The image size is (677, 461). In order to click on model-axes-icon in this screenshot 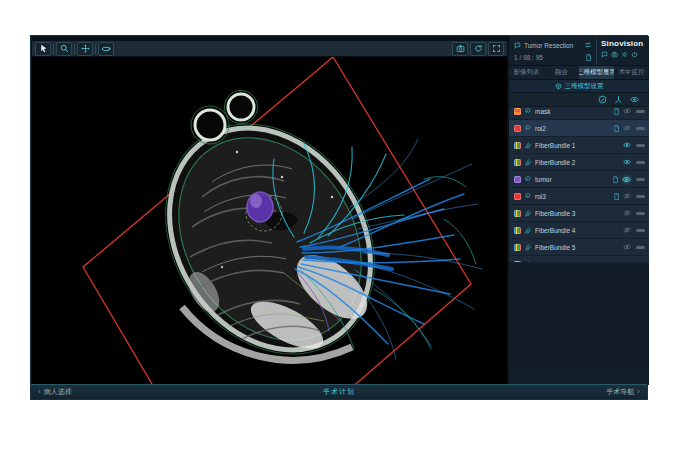, I will do `click(618, 100)`.